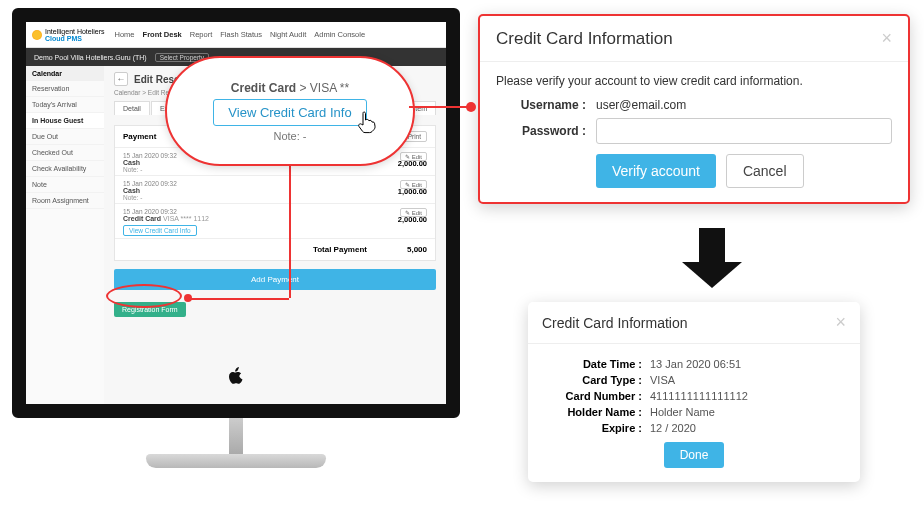  What do you see at coordinates (160, 230) in the screenshot?
I see `view-credit-card-info-button: View Credit Card Info` at bounding box center [160, 230].